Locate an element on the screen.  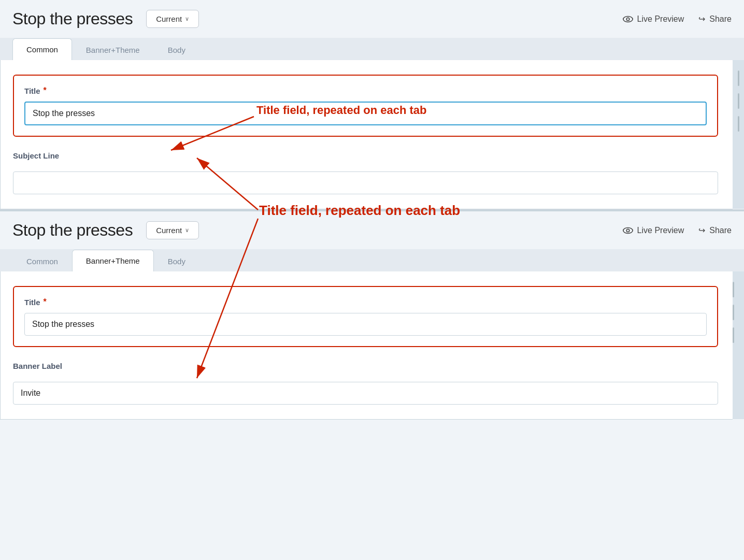
right-strip-line-b2 is located at coordinates (734, 312).